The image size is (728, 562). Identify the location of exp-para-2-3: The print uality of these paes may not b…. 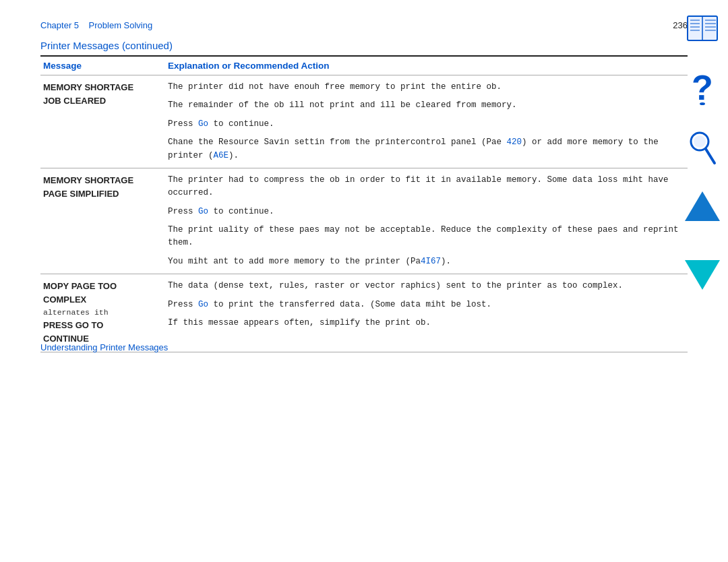
(425, 237).